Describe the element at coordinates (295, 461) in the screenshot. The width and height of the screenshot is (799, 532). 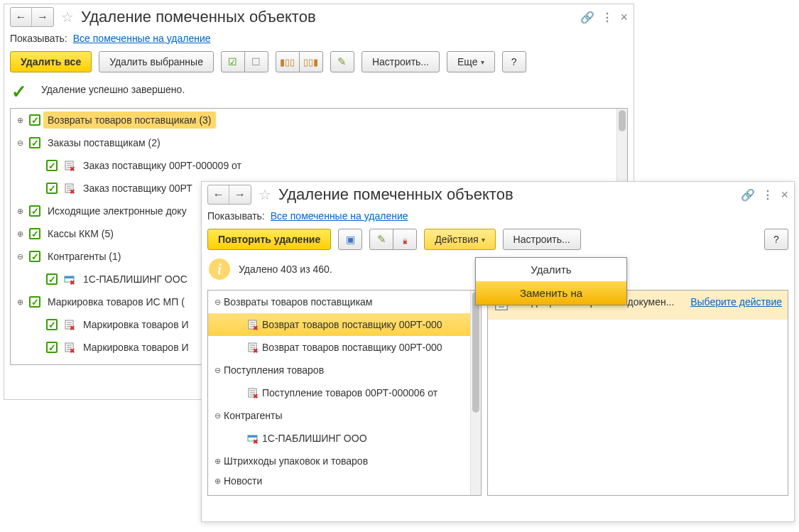
I see `tree-label: Штрихкоды упаковок и товаров` at that location.